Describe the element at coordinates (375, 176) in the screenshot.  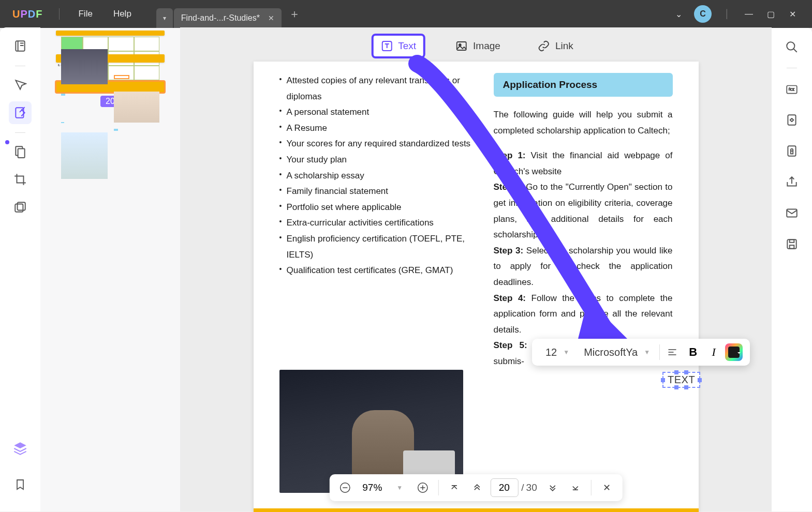
I see `requirements-list: Attested copies of any relevant transcri…` at that location.